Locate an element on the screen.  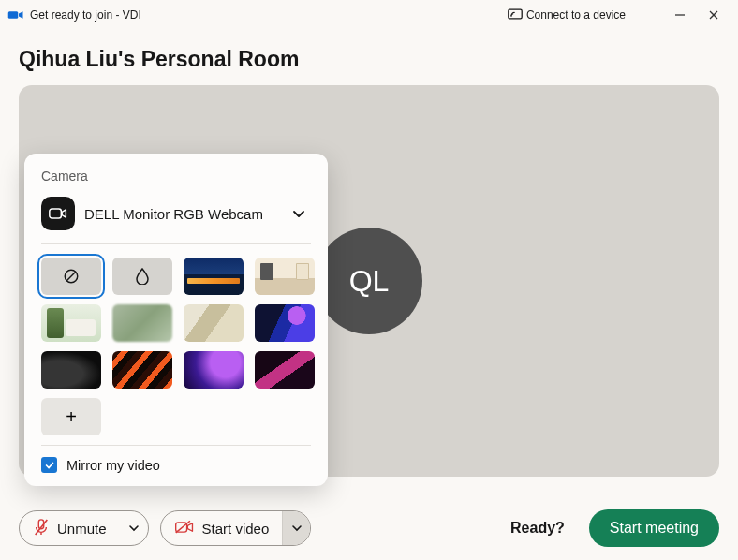
camera-section-label: Camera is located at coordinates (176, 176).